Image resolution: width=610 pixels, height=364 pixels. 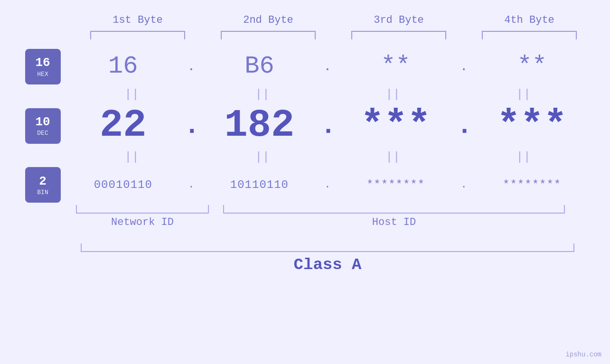 What do you see at coordinates (583, 355) in the screenshot?
I see `watermark: ipshu.com` at bounding box center [583, 355].